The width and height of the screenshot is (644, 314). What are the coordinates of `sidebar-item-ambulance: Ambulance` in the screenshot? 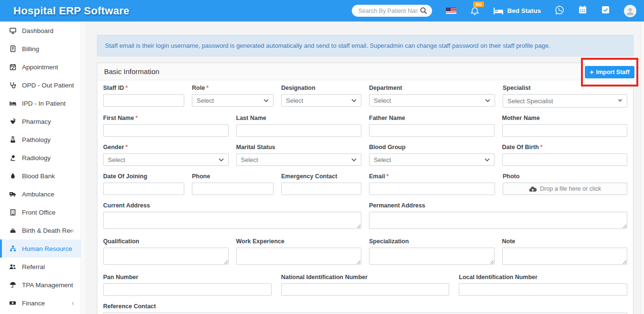 It's located at (40, 194).